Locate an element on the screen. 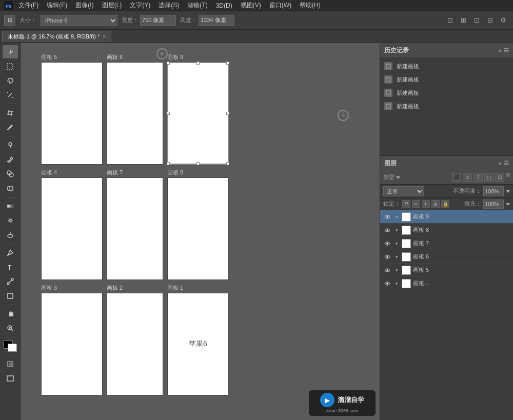 The height and width of the screenshot is (420, 513). tool-pen is located at coordinates (10, 253).